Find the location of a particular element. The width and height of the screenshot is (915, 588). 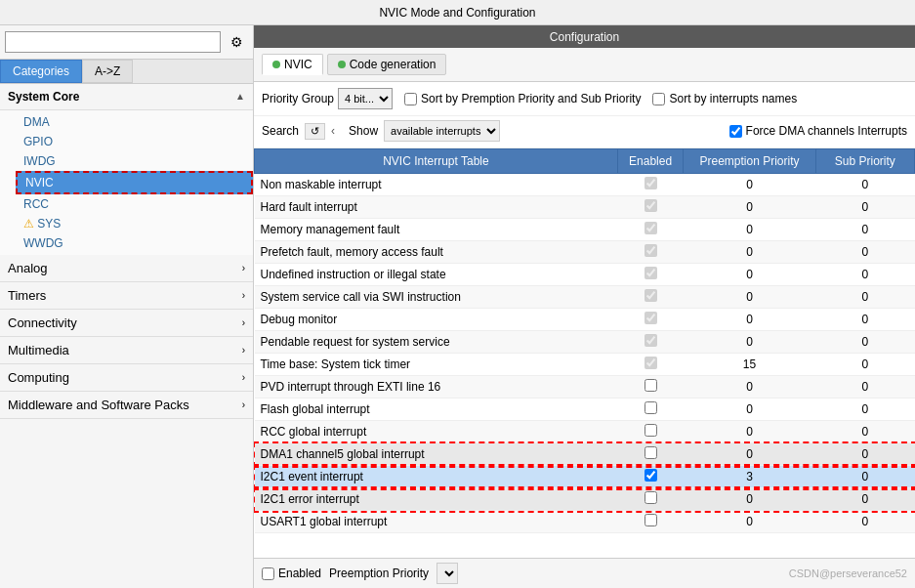

sidebar-item-iwdg: IWDG is located at coordinates (135, 161).